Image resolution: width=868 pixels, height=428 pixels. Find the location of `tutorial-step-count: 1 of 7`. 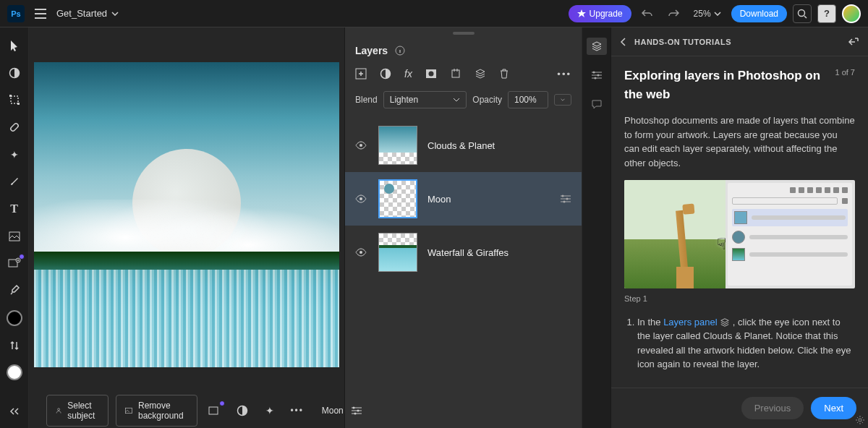

tutorial-step-count: 1 of 7 is located at coordinates (841, 72).